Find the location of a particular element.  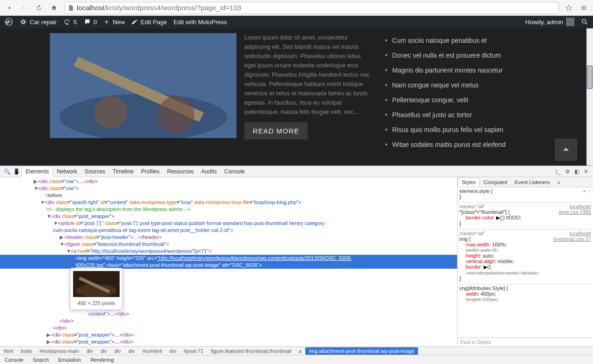

post-thumbnail is located at coordinates (143, 86).